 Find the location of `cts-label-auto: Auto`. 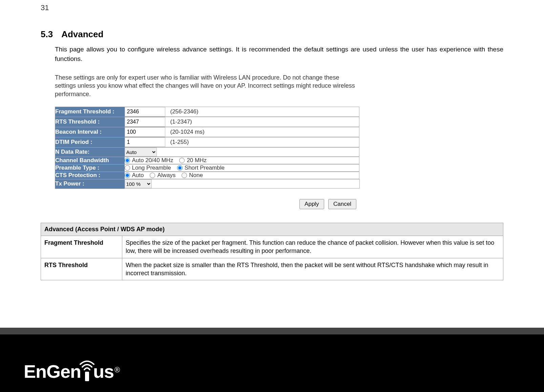

cts-label-auto: Auto is located at coordinates (138, 175).